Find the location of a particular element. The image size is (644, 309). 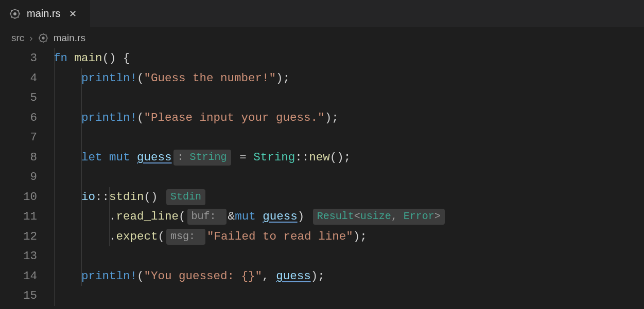

line-number: 9 is located at coordinates (19, 177).